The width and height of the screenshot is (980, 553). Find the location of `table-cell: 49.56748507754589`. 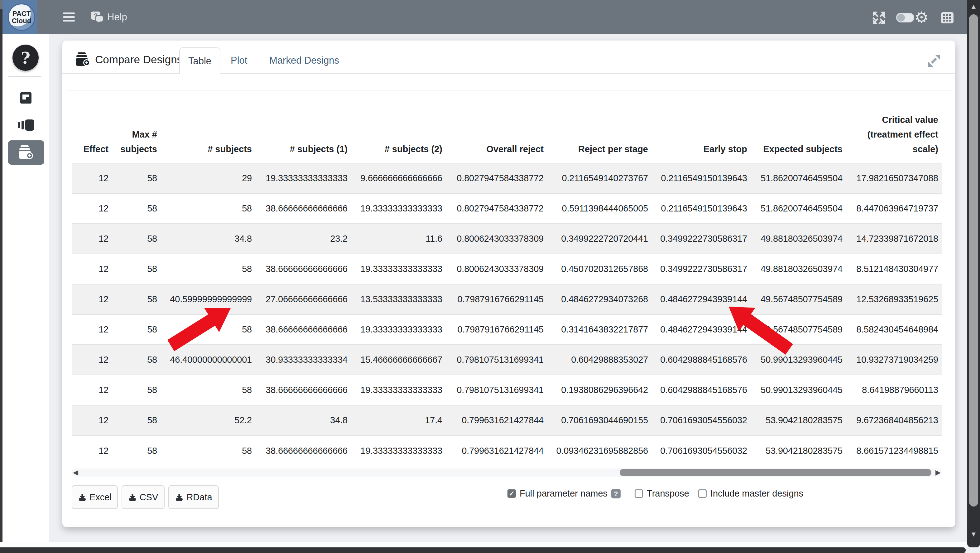

table-cell: 49.56748507754589 is located at coordinates (799, 330).